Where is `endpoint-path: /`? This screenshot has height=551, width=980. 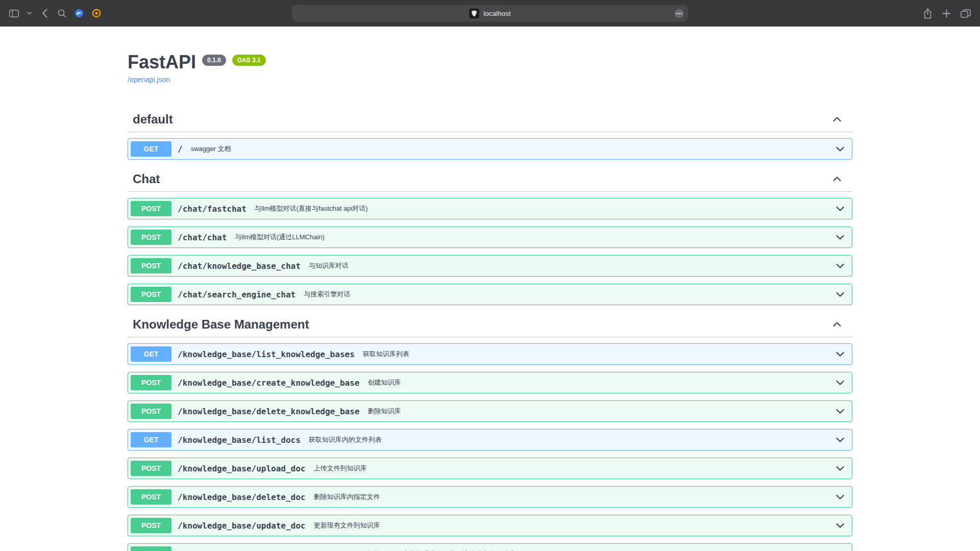
endpoint-path: / is located at coordinates (180, 149).